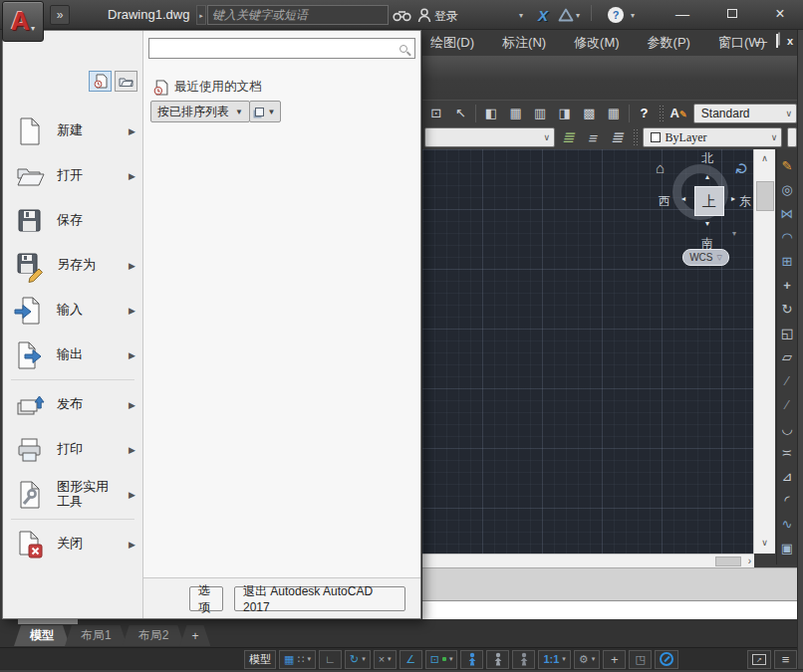 This screenshot has width=803, height=672. Describe the element at coordinates (665, 201) in the screenshot. I see `viewcube-west: 西` at that location.